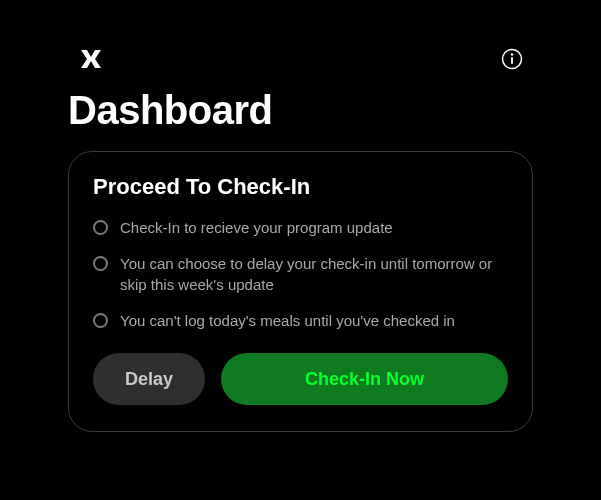  What do you see at coordinates (300, 59) in the screenshot?
I see `header-row` at bounding box center [300, 59].